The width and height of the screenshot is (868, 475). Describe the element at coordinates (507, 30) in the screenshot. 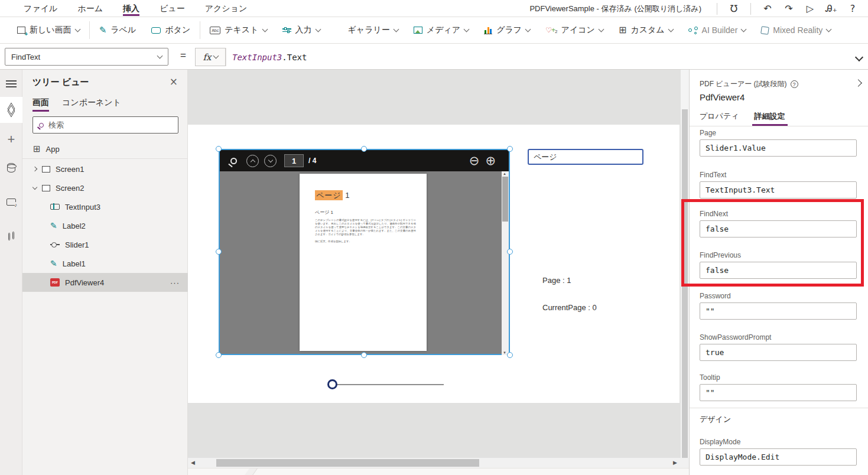

I see `ribbon-chart: グラフ` at that location.